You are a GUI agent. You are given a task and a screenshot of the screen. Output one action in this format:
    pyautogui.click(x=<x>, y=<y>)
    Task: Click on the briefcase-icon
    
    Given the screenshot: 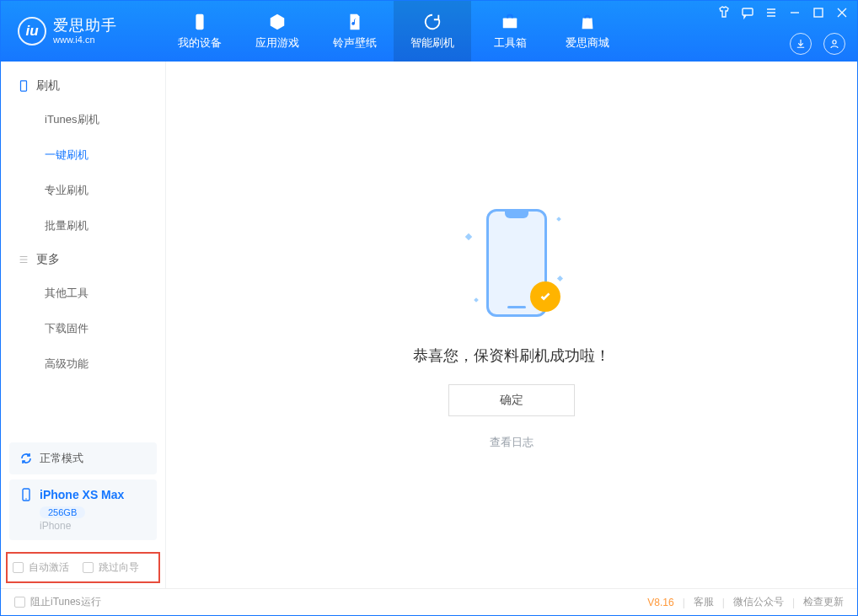 What is the action you would take?
    pyautogui.click(x=510, y=22)
    